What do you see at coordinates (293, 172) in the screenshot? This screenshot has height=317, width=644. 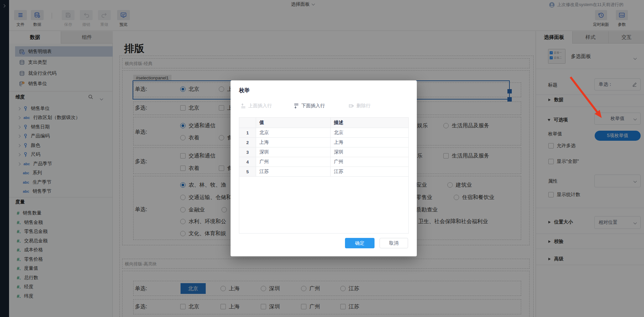 I see `value-cell: 江苏` at bounding box center [293, 172].